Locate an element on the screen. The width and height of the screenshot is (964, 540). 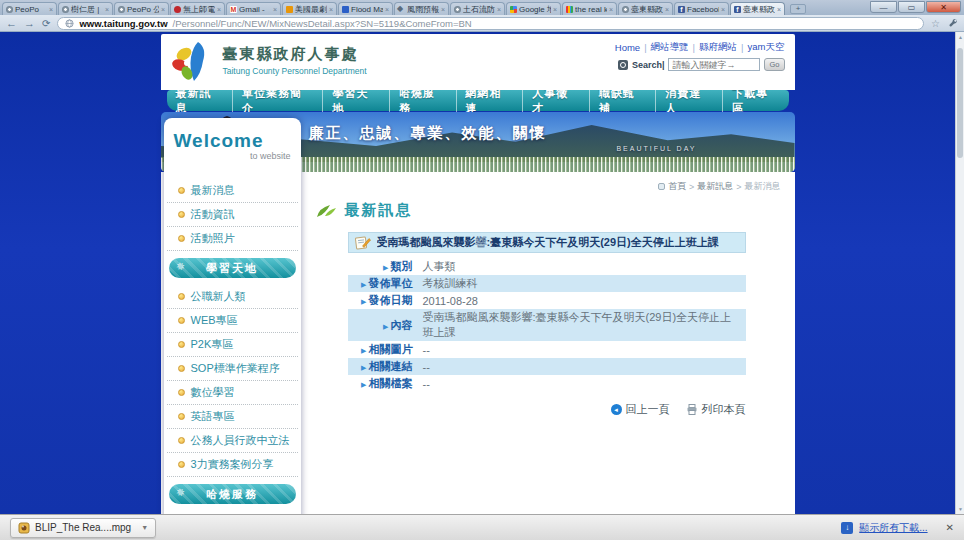
tab-flood-map: Flood Ma× is located at coordinates (366, 8).